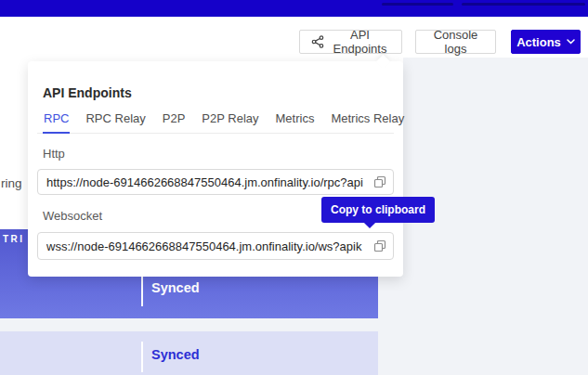 The height and width of the screenshot is (375, 588). Describe the element at coordinates (189, 353) in the screenshot. I see `table-row: Synced` at that location.